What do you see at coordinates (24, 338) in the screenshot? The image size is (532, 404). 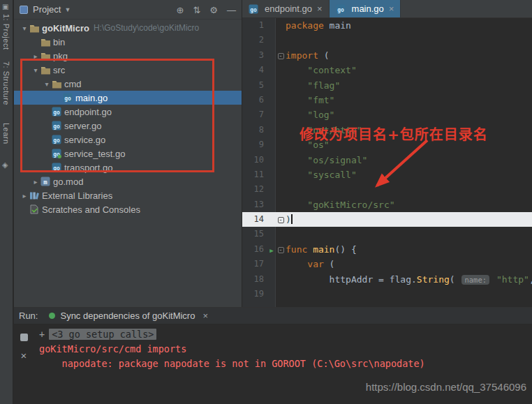 I see `stop-icon` at bounding box center [24, 338].